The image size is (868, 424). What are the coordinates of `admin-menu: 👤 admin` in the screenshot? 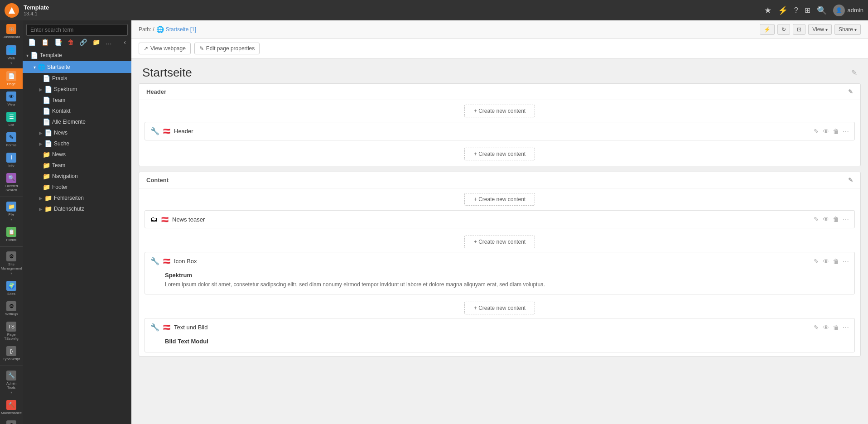 It's located at (848, 10).